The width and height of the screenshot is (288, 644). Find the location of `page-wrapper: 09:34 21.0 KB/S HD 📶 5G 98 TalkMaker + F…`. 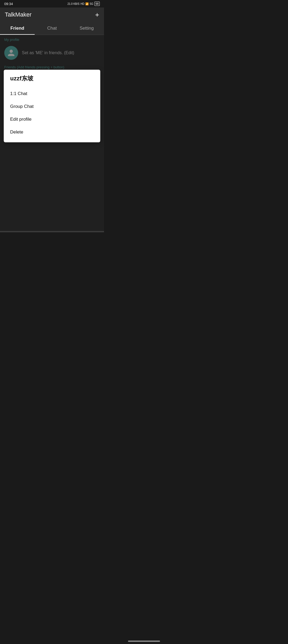

page-wrapper: 09:34 21.0 KB/S HD 📶 5G 98 TalkMaker + F… is located at coordinates (52, 116).